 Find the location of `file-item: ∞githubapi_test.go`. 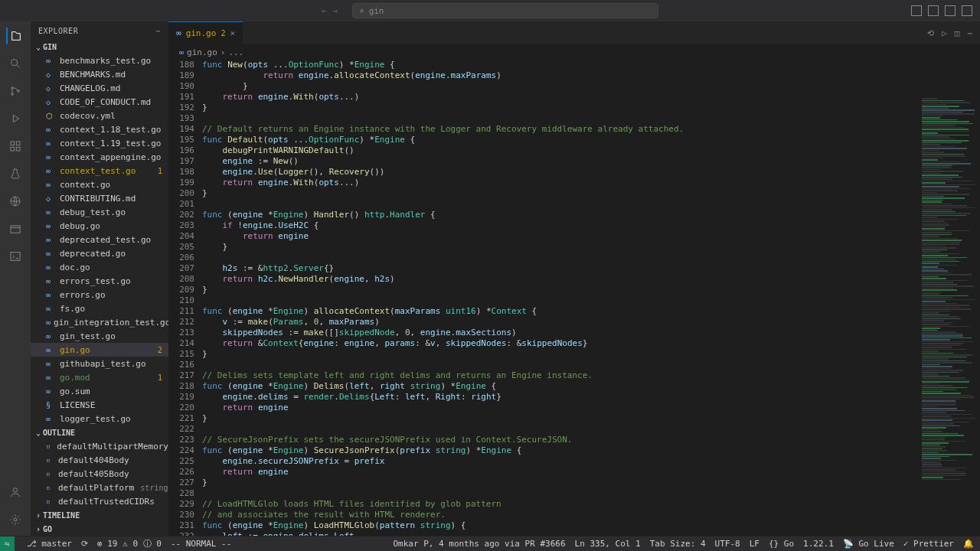

file-item: ∞githubapi_test.go is located at coordinates (100, 364).